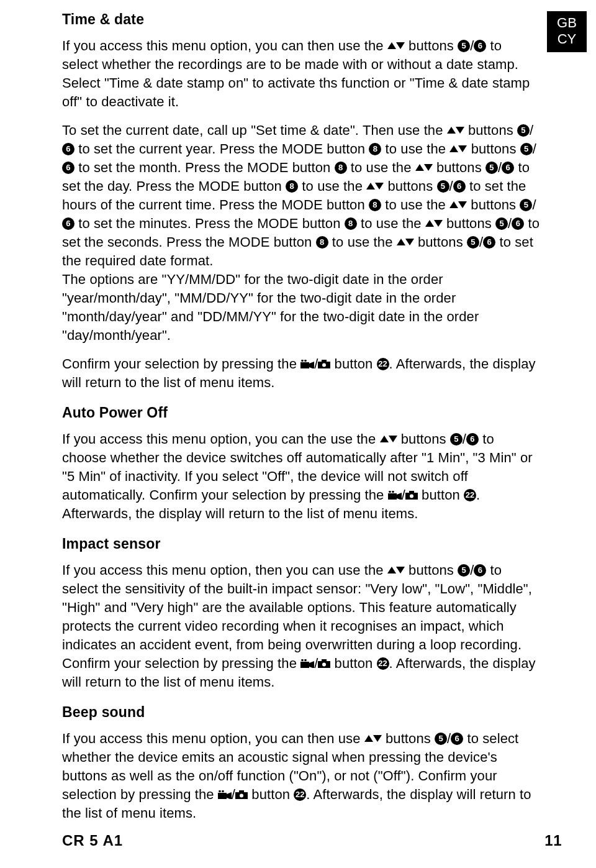  I want to click on footer-model: CR 5 A1, so click(93, 841).